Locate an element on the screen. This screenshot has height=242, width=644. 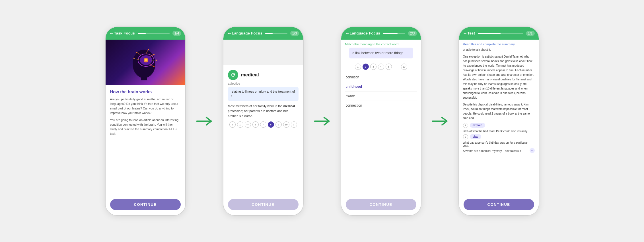
example-keyword: medical is located at coordinates (289, 106).